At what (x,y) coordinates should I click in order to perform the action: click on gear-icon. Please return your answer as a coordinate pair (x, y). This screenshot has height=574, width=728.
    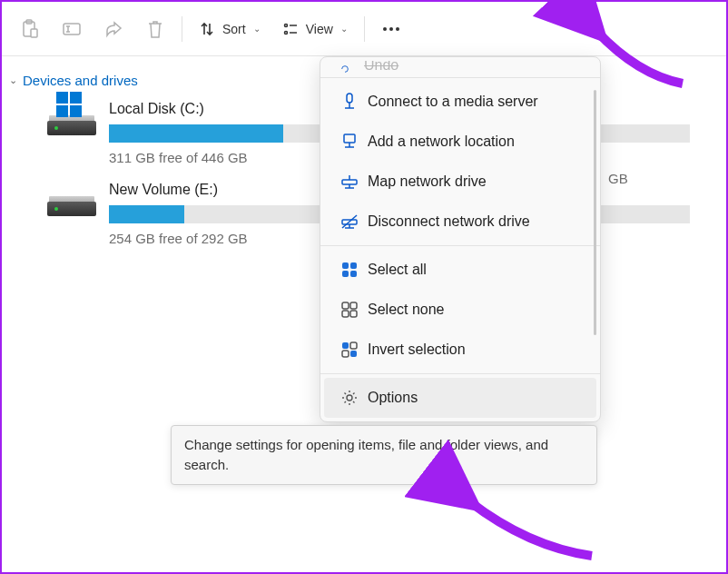
    Looking at the image, I should click on (349, 398).